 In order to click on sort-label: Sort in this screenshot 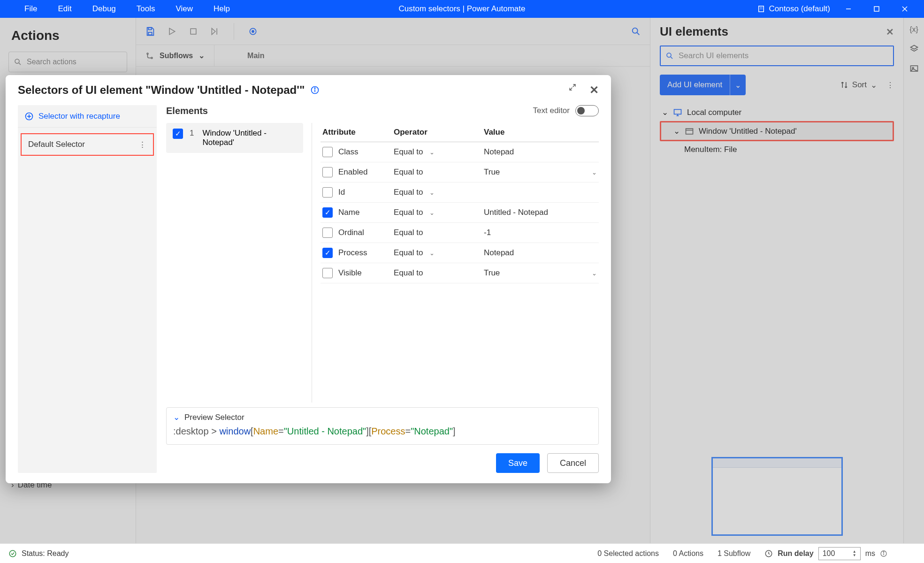, I will do `click(860, 85)`.